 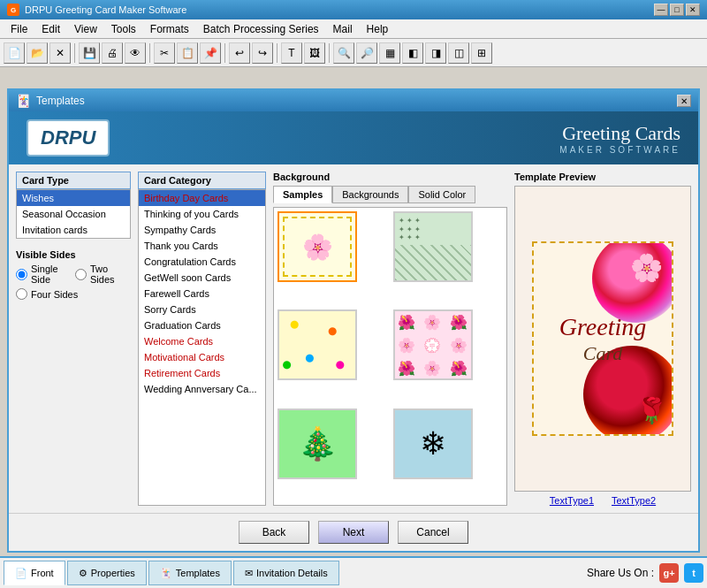 What do you see at coordinates (201, 357) in the screenshot?
I see `category-motivational: Motivational Cards` at bounding box center [201, 357].